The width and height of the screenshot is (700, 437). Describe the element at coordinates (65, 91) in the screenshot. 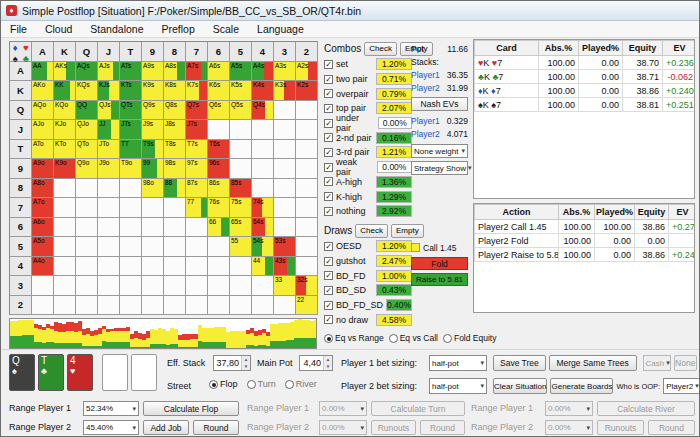

I see `matrix-cell-KK: KK` at that location.